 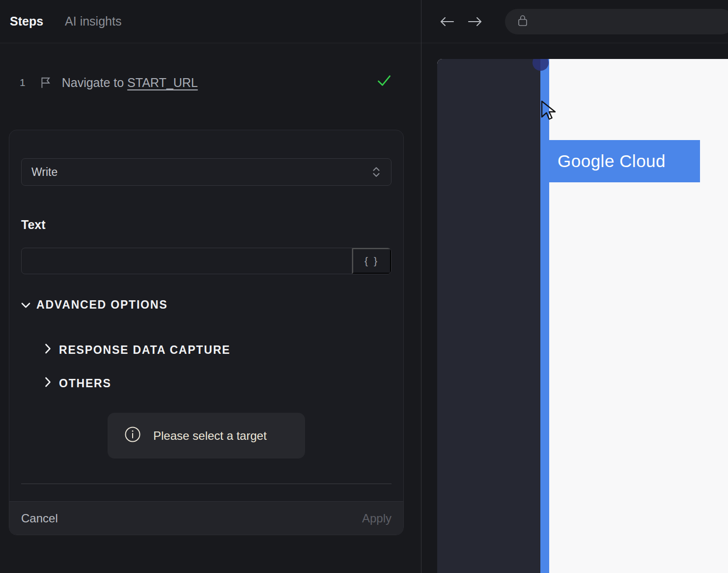 I want to click on variables-braces-button: { }, so click(x=371, y=261).